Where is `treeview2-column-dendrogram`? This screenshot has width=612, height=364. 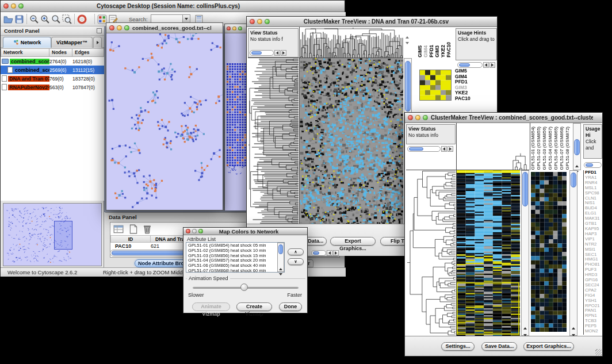 treeview2-column-dendrogram is located at coordinates (492, 147).